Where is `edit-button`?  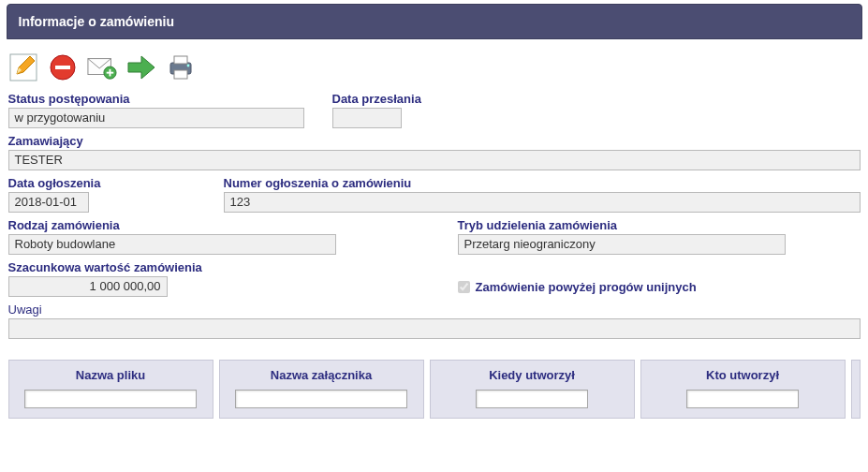
edit-button is located at coordinates (23, 67).